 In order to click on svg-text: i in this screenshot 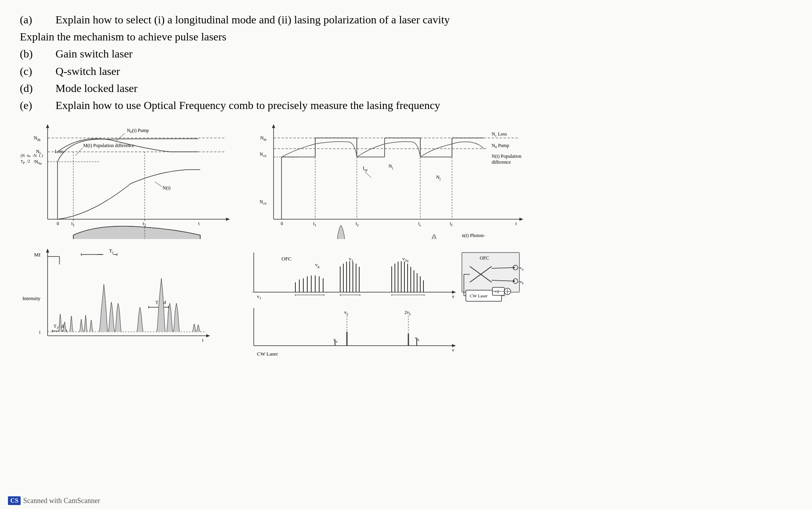, I will do `click(40, 332)`.